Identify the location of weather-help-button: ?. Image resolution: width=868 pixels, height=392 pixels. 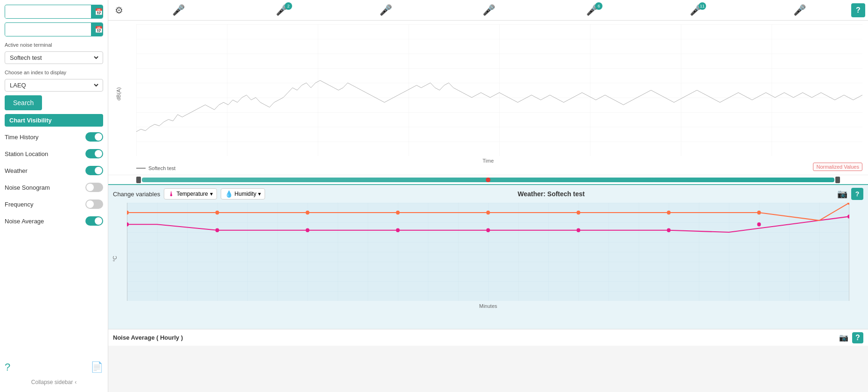
(857, 194).